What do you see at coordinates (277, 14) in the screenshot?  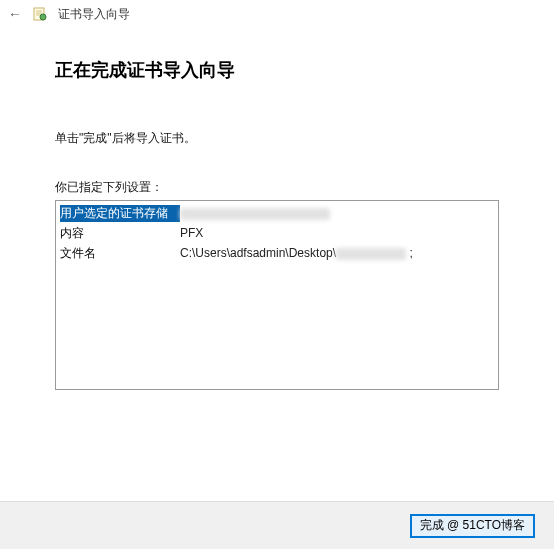 I see `titlebar: ← 证书导入向导` at bounding box center [277, 14].